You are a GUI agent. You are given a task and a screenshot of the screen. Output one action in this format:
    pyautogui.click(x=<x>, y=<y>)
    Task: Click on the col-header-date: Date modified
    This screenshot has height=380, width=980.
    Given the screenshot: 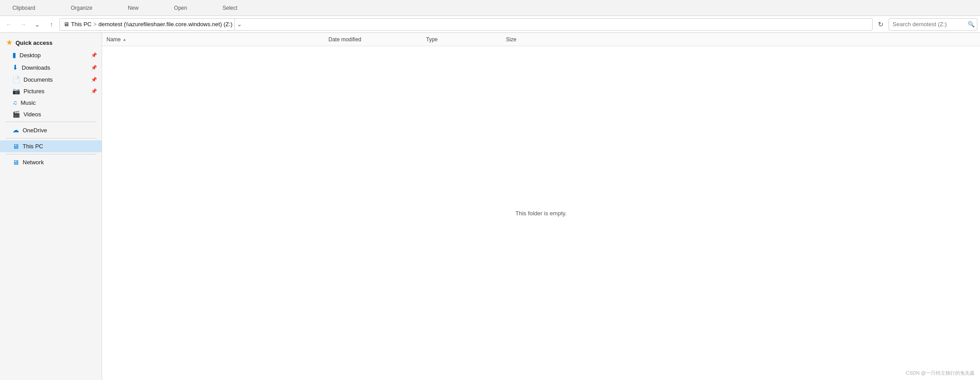 What is the action you would take?
    pyautogui.click(x=377, y=40)
    